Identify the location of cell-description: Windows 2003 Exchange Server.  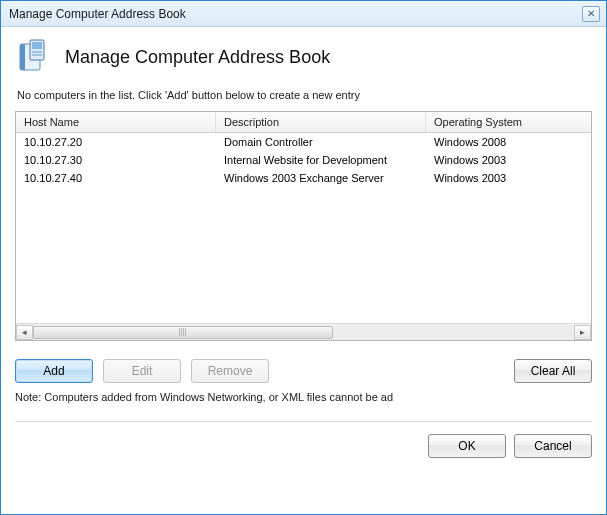
(321, 178).